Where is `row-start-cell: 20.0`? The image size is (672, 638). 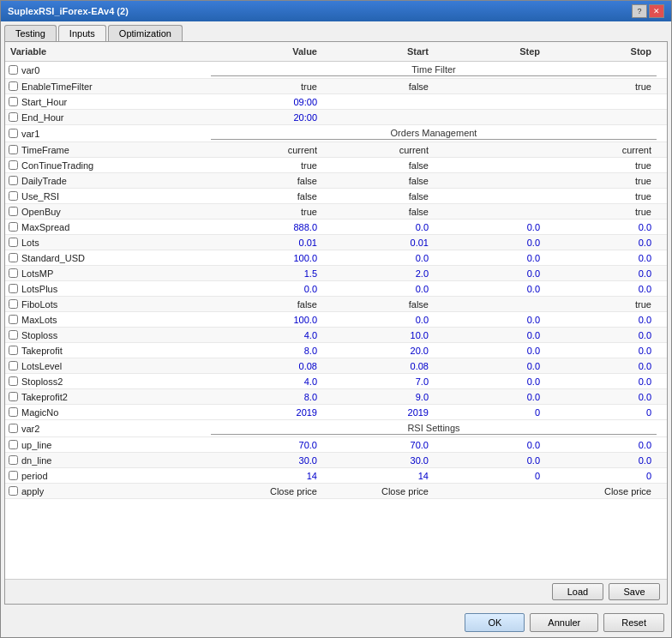
row-start-cell: 20.0 is located at coordinates (378, 351).